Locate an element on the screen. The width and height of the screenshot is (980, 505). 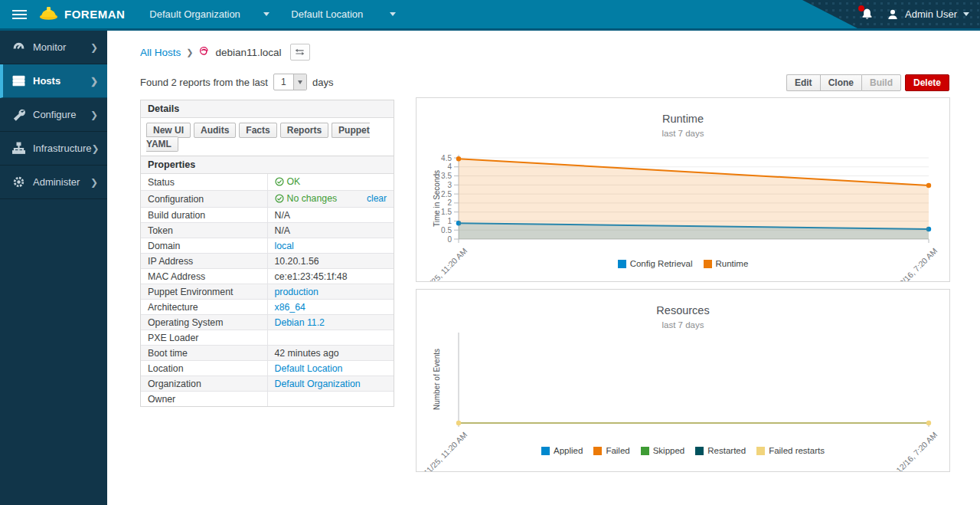
user-avatar-icon is located at coordinates (893, 15).